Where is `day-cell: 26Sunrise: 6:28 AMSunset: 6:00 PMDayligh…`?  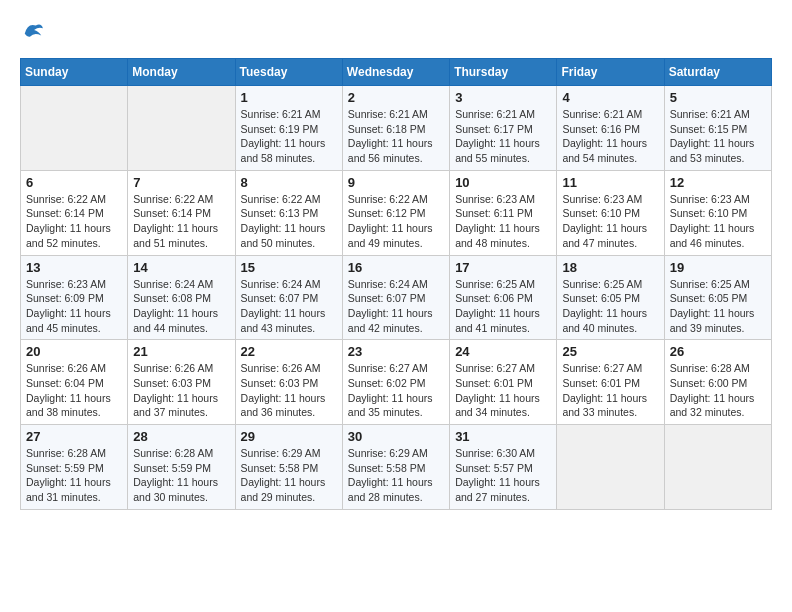
day-cell: 26Sunrise: 6:28 AMSunset: 6:00 PMDayligh… is located at coordinates (718, 382).